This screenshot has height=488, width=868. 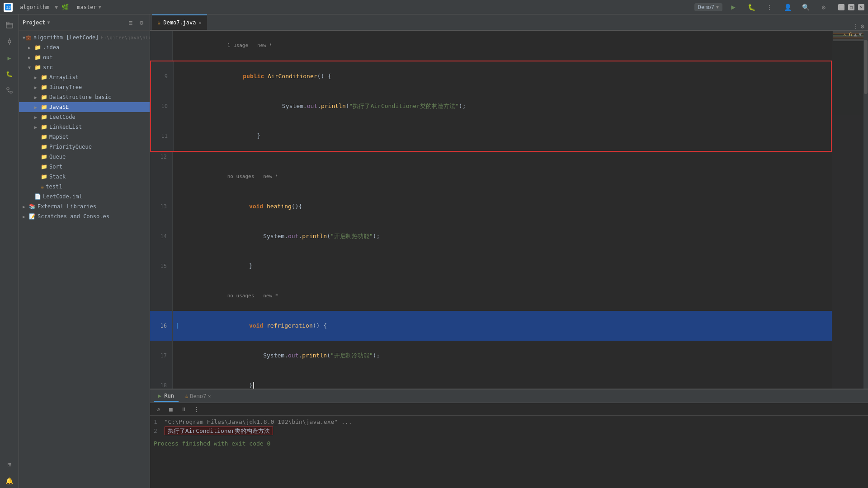 I want to click on terminal-cmd-line: "C:\Program Files\Java\jdk1.8.0_192\bin\…, so click(x=259, y=422).